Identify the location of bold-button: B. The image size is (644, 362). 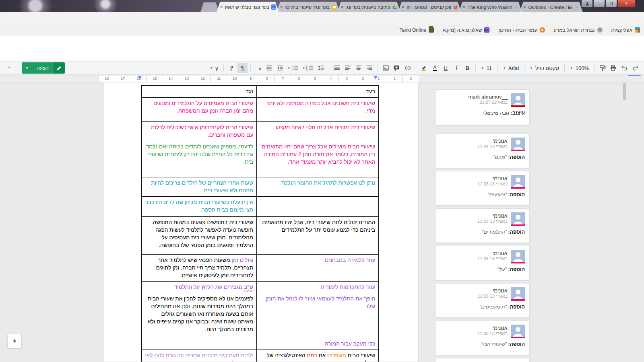
(468, 68).